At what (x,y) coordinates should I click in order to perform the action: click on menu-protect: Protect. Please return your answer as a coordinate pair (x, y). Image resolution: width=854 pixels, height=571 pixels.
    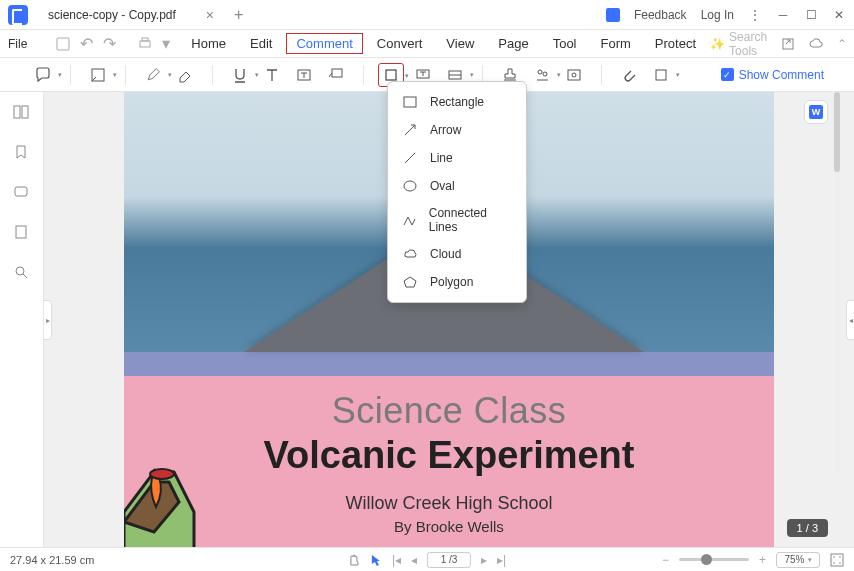
    Looking at the image, I should click on (676, 44).